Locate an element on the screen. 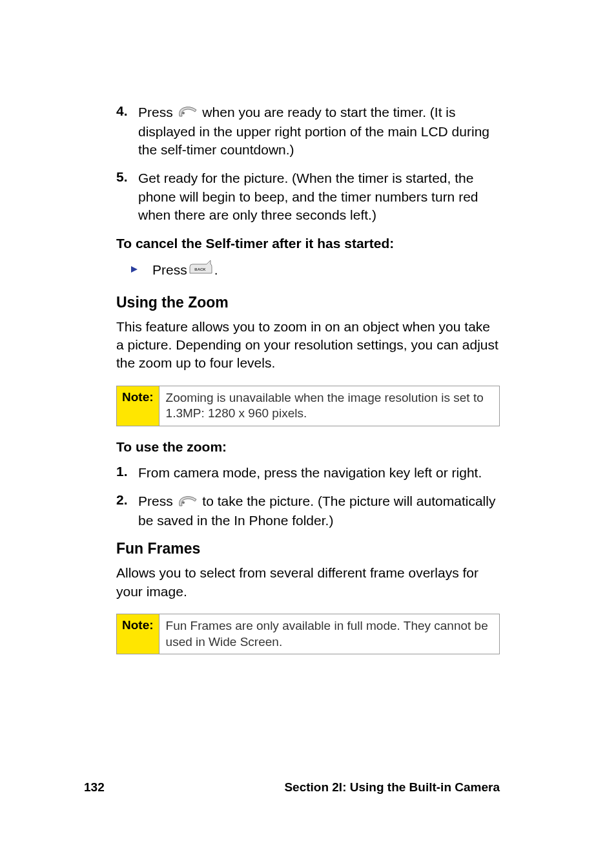  zoom-paragraph: This feature allows you to zoom in on an… is located at coordinates (308, 345).